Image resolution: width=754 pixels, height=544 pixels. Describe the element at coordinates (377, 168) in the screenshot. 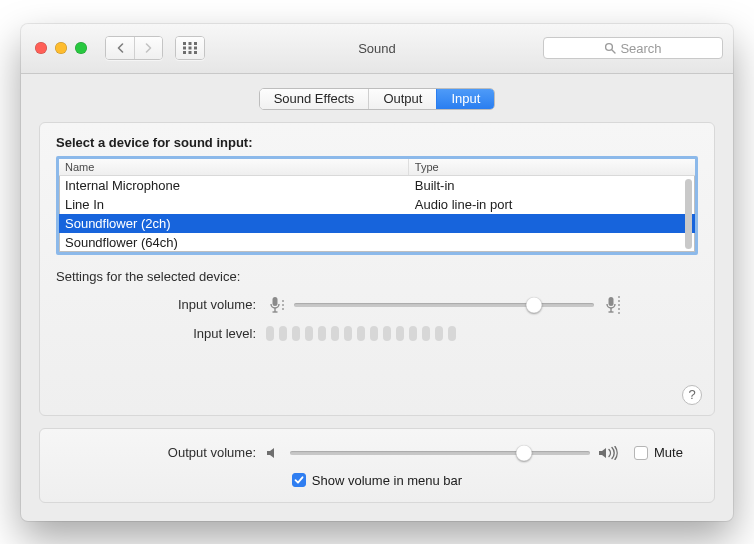

I see `device-list-header: Name Type` at that location.